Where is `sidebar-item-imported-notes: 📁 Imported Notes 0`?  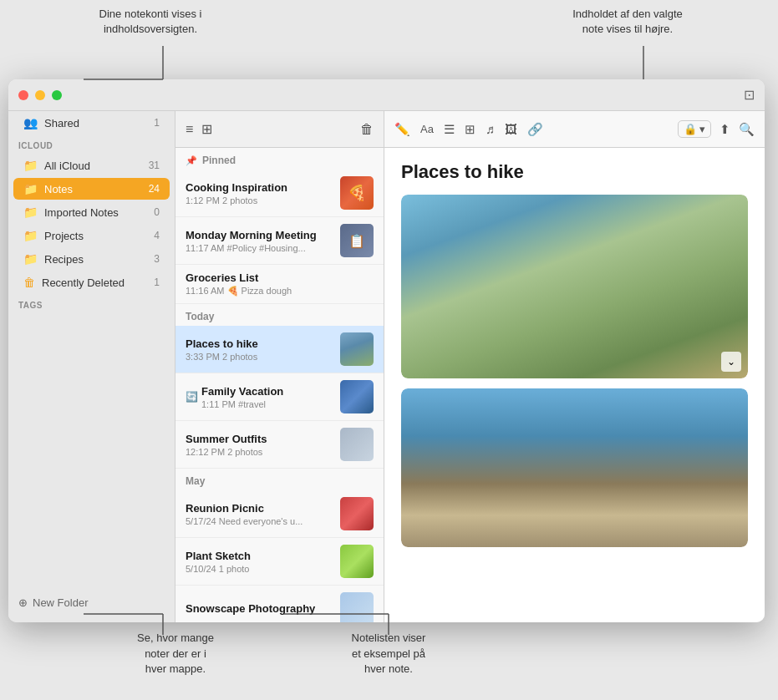
sidebar-item-imported-notes: 📁 Imported Notes 0 is located at coordinates (92, 212).